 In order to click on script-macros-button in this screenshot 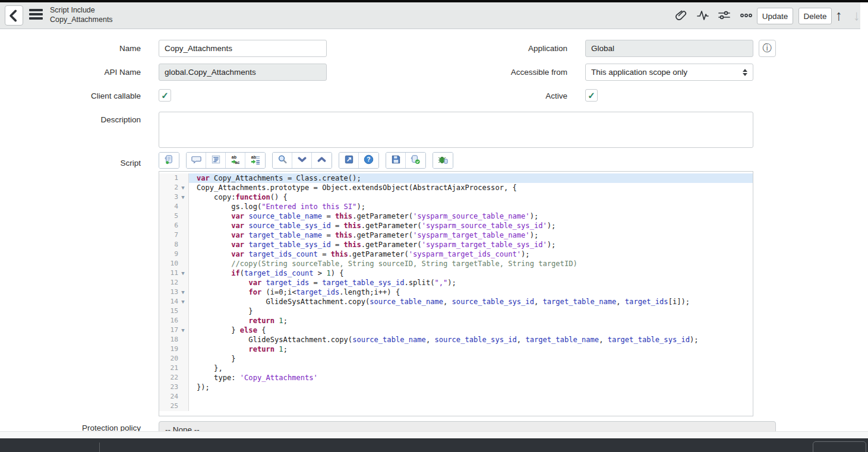, I will do `click(169, 160)`.